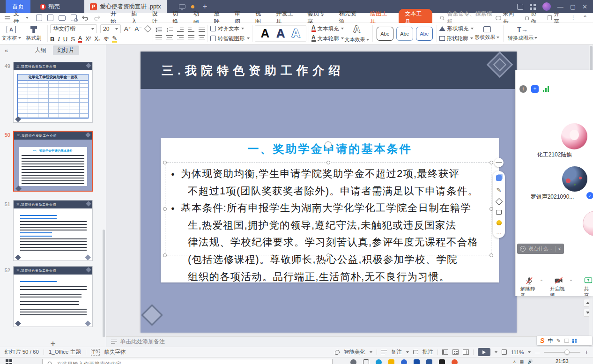 The width and height of the screenshot is (593, 364). What do you see at coordinates (405, 34) in the screenshot?
I see `shape-style-2: Abc` at bounding box center [405, 34].